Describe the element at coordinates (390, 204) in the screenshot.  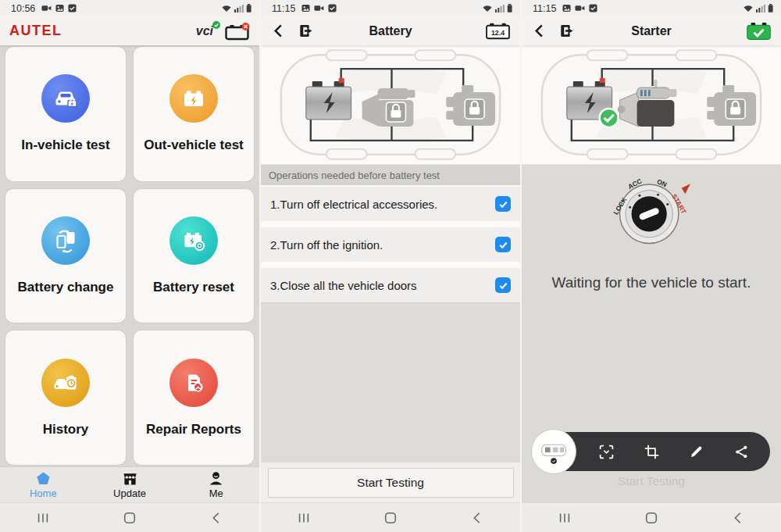
I see `operation-row-1: 1.Turn off electrical accessories.` at that location.